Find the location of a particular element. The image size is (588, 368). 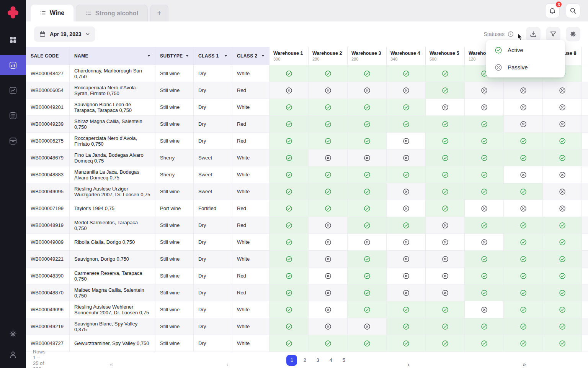

pagination-page: 3 is located at coordinates (318, 360).